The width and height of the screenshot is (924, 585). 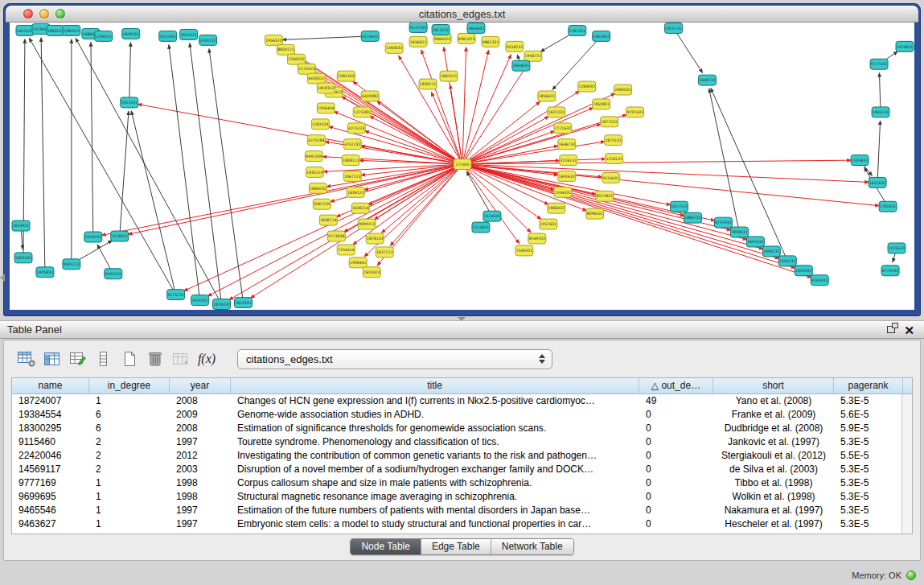 I want to click on graph-node: 9099212, so click(x=367, y=224).